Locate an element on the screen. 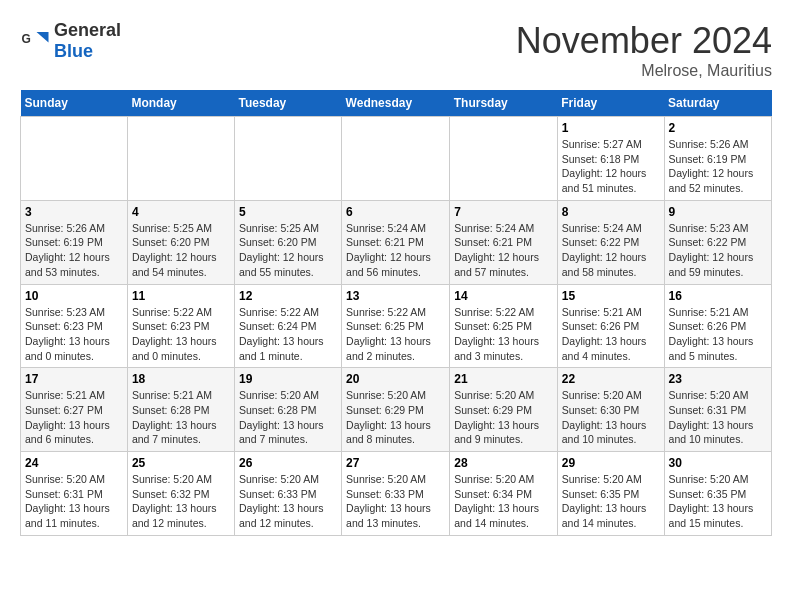 The height and width of the screenshot is (612, 792). title-block: November 2024 Melrose, Mauritius is located at coordinates (644, 50).